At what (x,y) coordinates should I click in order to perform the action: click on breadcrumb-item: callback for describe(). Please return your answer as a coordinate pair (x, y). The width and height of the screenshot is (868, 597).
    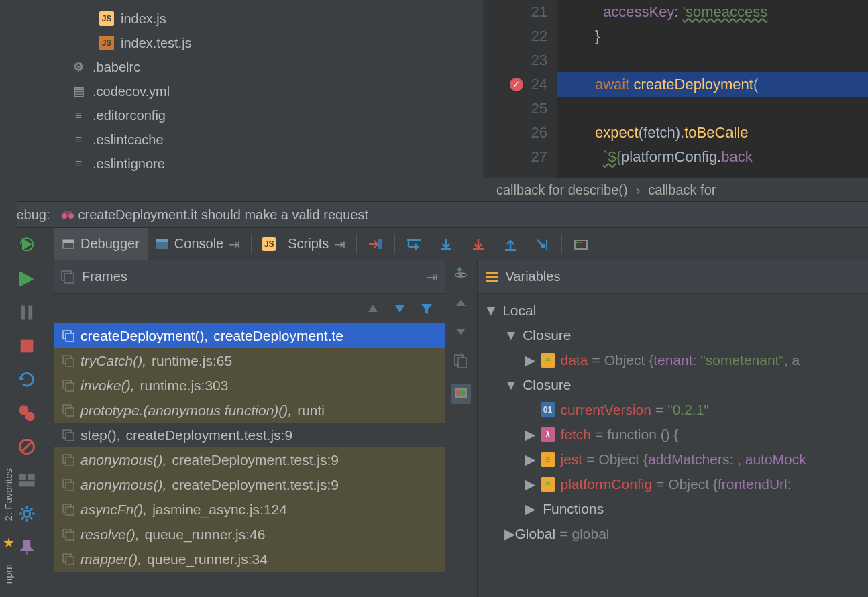
    Looking at the image, I should click on (562, 191).